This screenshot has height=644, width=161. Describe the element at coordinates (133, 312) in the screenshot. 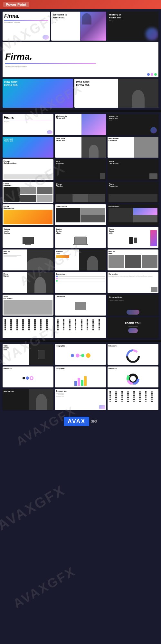

I see `break-accent` at that location.